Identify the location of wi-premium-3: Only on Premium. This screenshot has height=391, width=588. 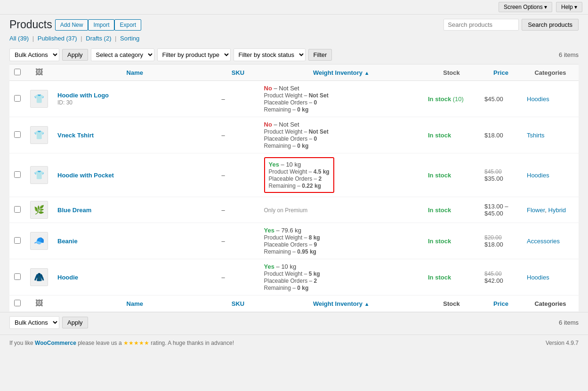
(286, 210).